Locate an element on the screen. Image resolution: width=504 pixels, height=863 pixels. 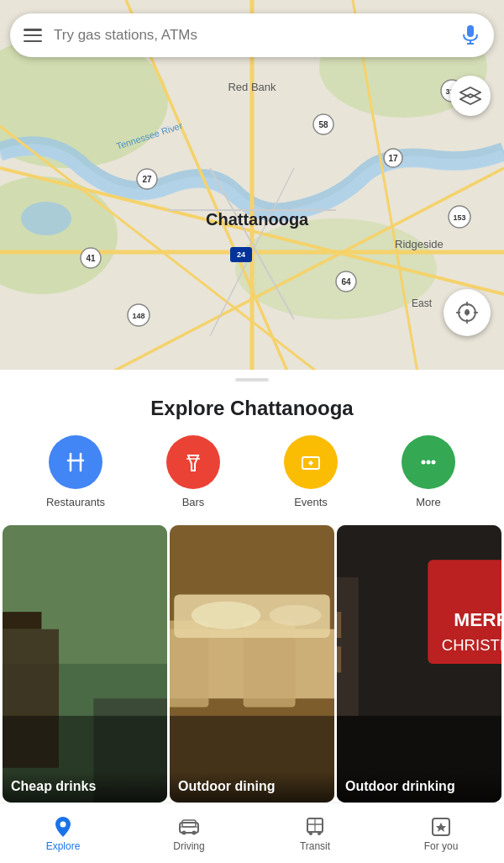
bars-circle is located at coordinates (193, 462).